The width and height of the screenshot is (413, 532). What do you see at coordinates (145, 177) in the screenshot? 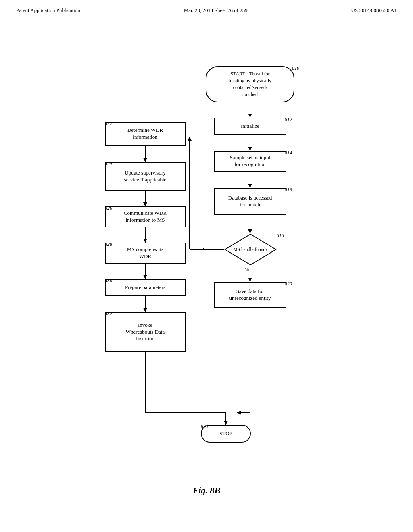
I see `node-824: Update supervisory service if applicable` at bounding box center [145, 177].